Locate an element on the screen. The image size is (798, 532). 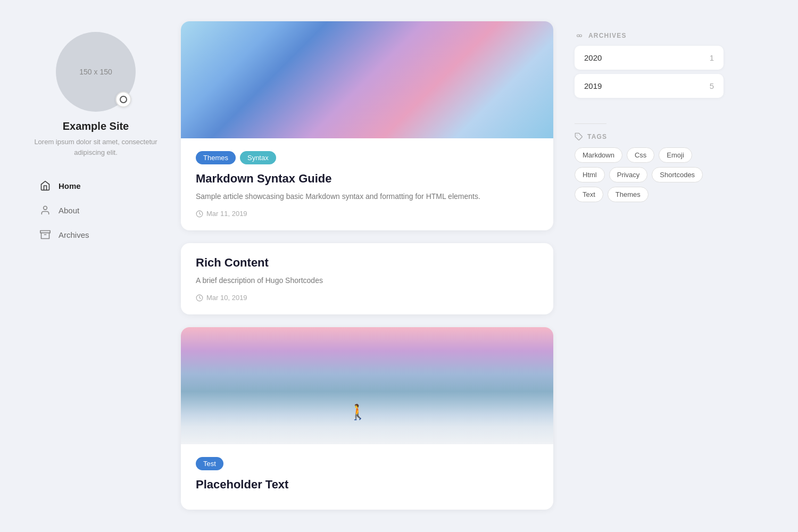
nav-item-home: Home is located at coordinates (96, 186).